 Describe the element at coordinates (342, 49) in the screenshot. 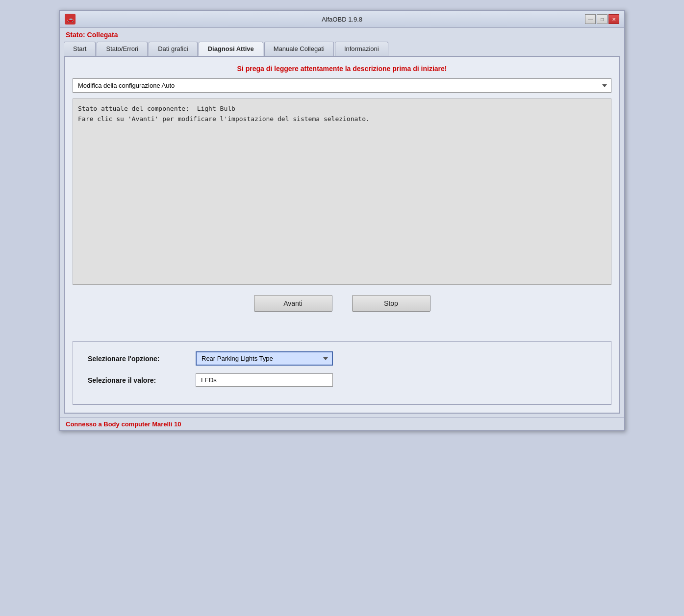

I see `tab-bar: Start Stato/Errori Dati grafici Diagnosi…` at that location.